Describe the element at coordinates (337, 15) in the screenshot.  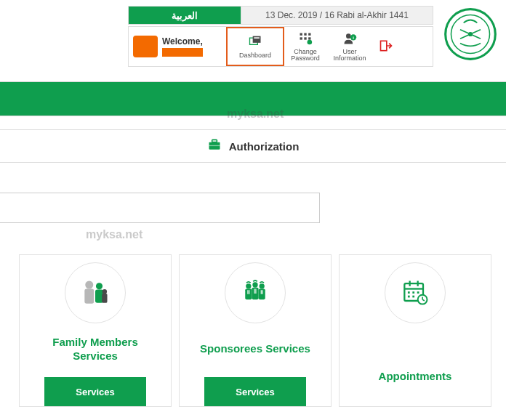
I see `date-display: 13 Dec. 2019 / 16 Rabi al-Akhir 1441` at that location.